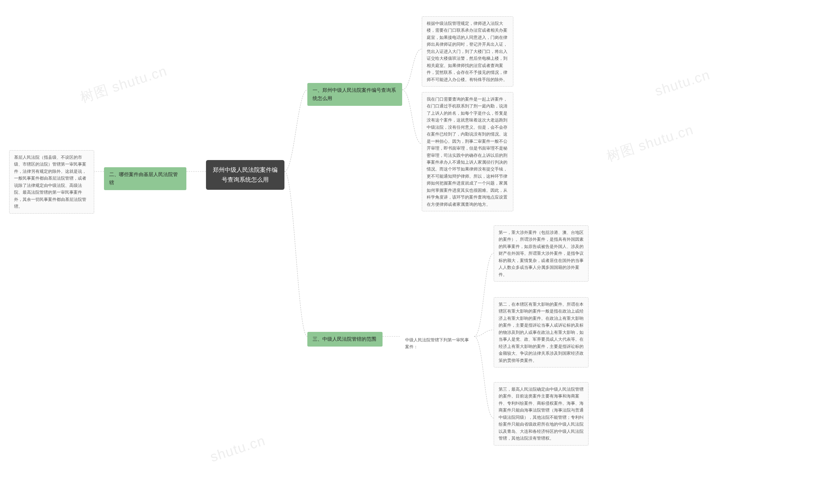  I want to click on root-node: 郑州中级人民法院案件编号查询系统怎么用, so click(245, 175).